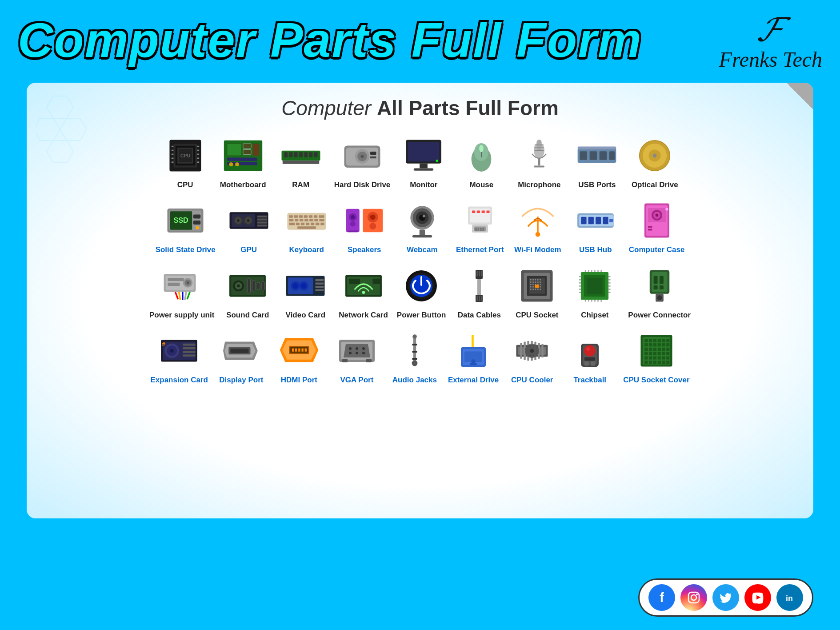 This screenshot has height=630, width=840. I want to click on video-card-icon, so click(305, 286).